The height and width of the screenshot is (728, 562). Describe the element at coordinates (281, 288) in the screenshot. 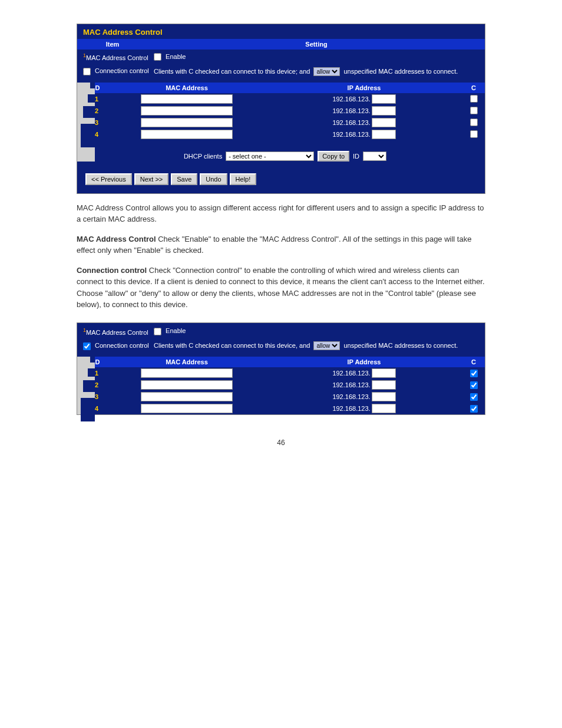

I see `connection-control-paragraph: Connection control Check "Connection con…` at that location.